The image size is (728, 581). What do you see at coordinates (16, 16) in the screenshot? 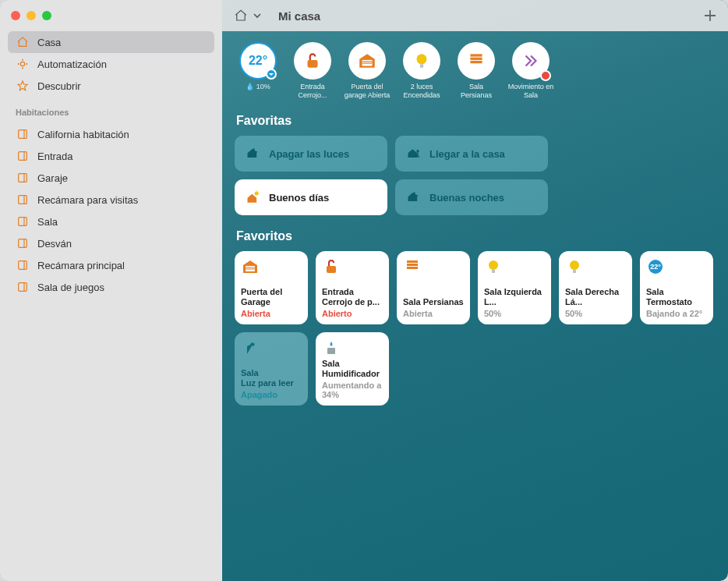
I see `close-window-button` at bounding box center [16, 16].